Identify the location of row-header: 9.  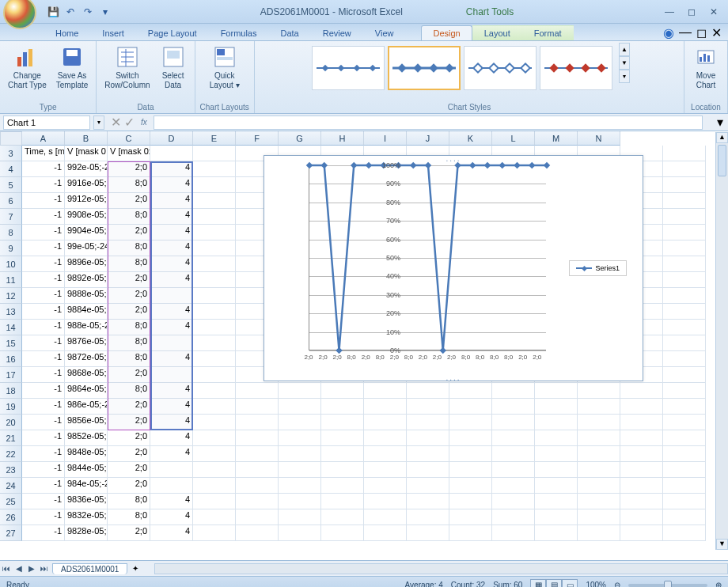
(11, 248).